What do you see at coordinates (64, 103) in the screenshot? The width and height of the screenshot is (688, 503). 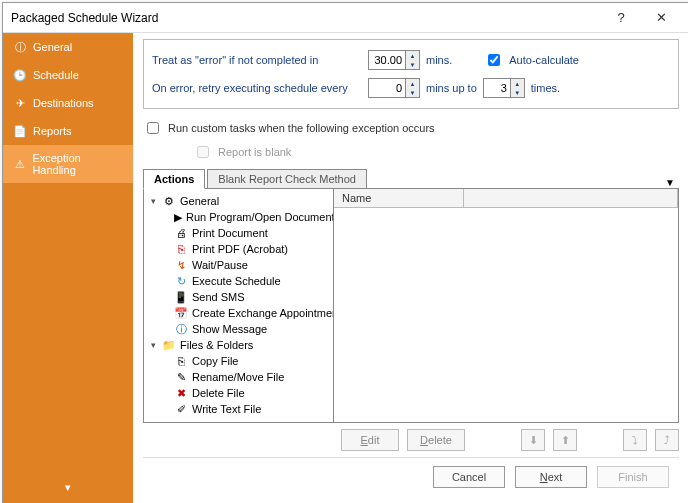 I see `sidebar-label: Destinations` at bounding box center [64, 103].